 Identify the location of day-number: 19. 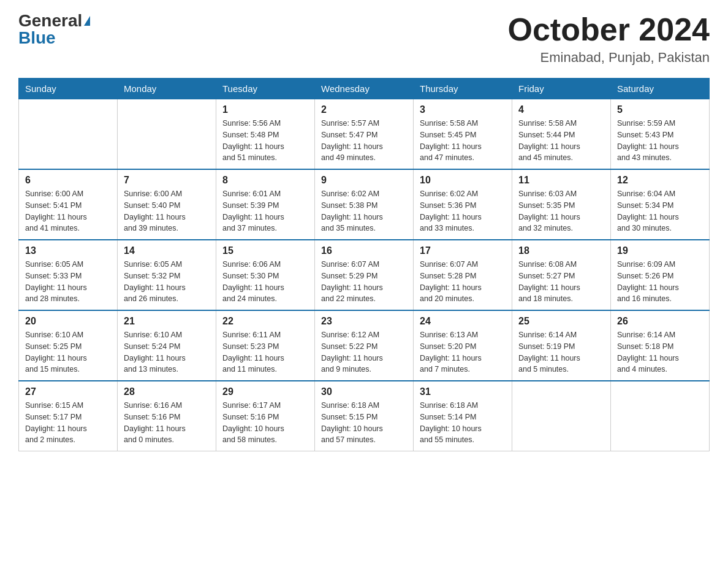
(660, 251).